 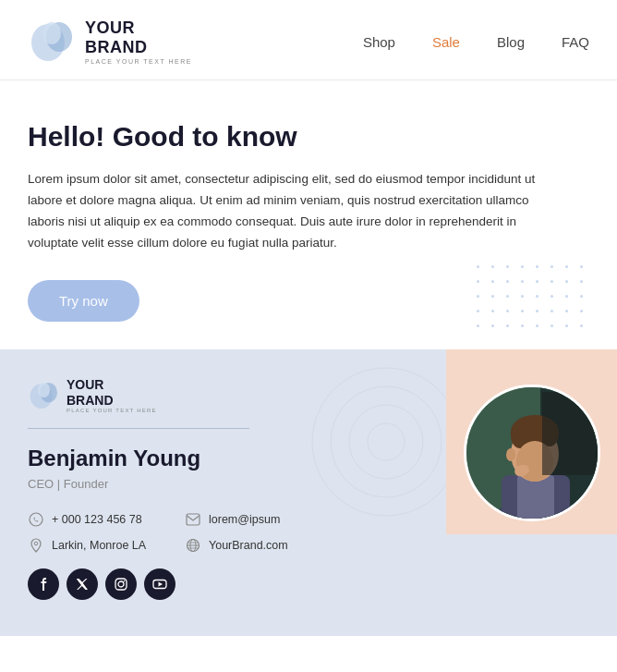 What do you see at coordinates (43, 584) in the screenshot?
I see `facebook-button` at bounding box center [43, 584].